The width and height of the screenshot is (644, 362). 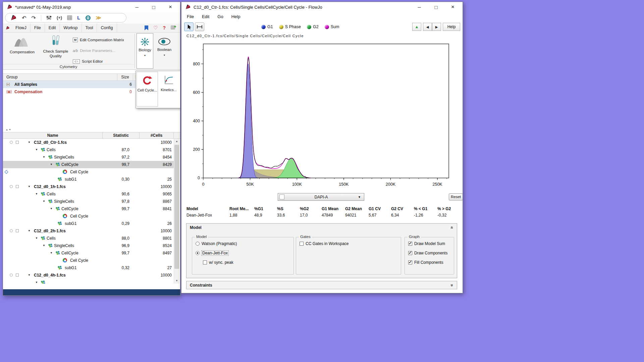 I want to click on favorites-icon: ♡, so click(x=156, y=28).